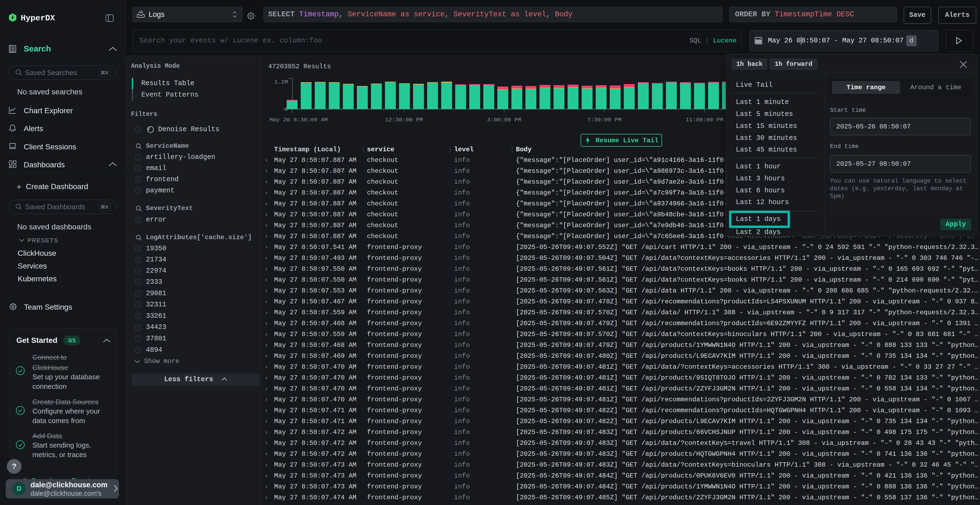  I want to click on svg-text: 7:30:00 PM, so click(604, 120).